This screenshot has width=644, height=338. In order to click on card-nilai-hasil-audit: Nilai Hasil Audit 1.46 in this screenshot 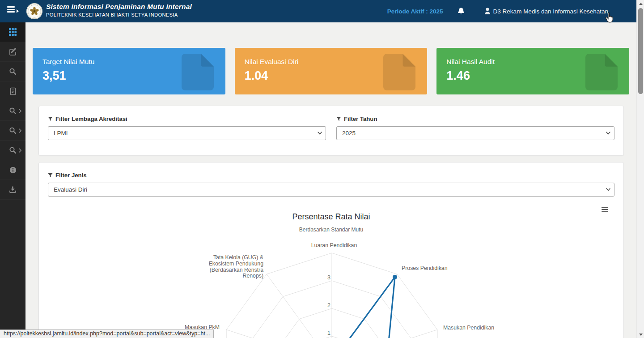, I will do `click(533, 71)`.